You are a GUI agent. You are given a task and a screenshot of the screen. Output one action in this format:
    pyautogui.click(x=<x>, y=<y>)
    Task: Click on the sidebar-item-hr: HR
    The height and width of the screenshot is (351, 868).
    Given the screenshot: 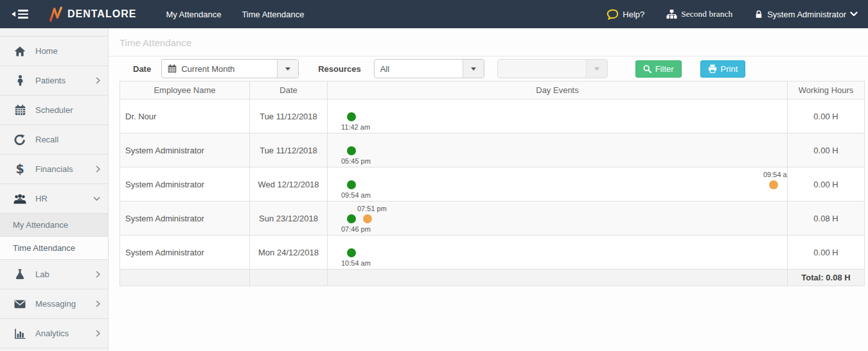 What is the action you would take?
    pyautogui.click(x=54, y=199)
    